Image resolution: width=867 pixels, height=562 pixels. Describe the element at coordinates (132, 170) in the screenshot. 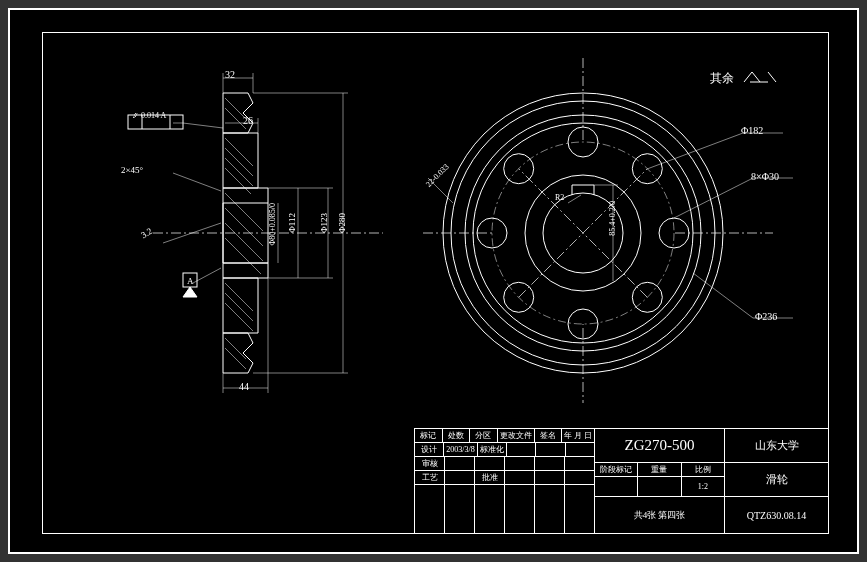

I see `dim-chamfer: 2×45°` at that location.